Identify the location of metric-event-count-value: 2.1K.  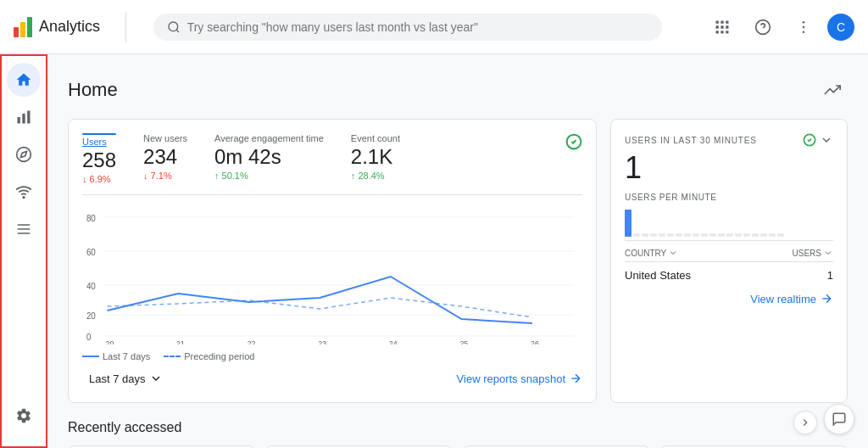
(376, 157).